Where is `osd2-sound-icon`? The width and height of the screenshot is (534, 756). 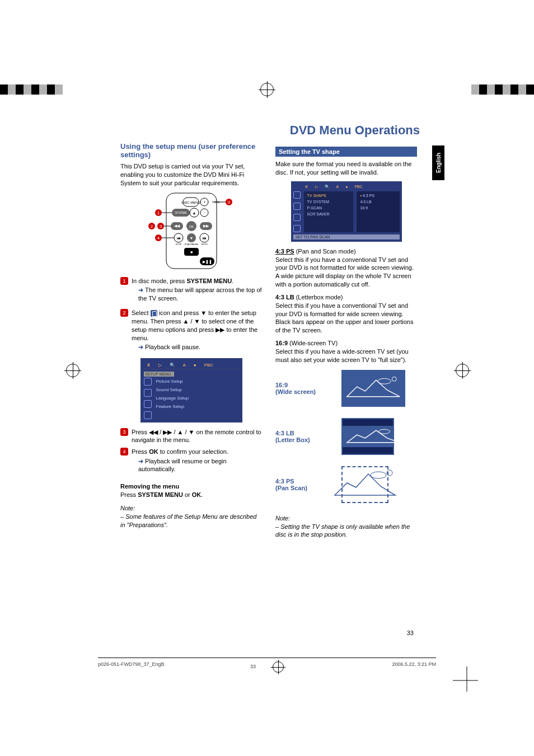 osd2-sound-icon is located at coordinates (297, 206).